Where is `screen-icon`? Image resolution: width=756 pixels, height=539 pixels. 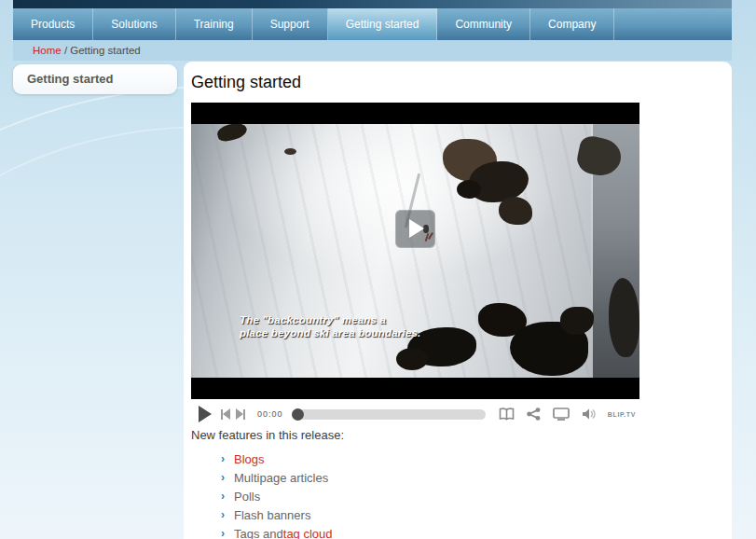
screen-icon is located at coordinates (561, 414).